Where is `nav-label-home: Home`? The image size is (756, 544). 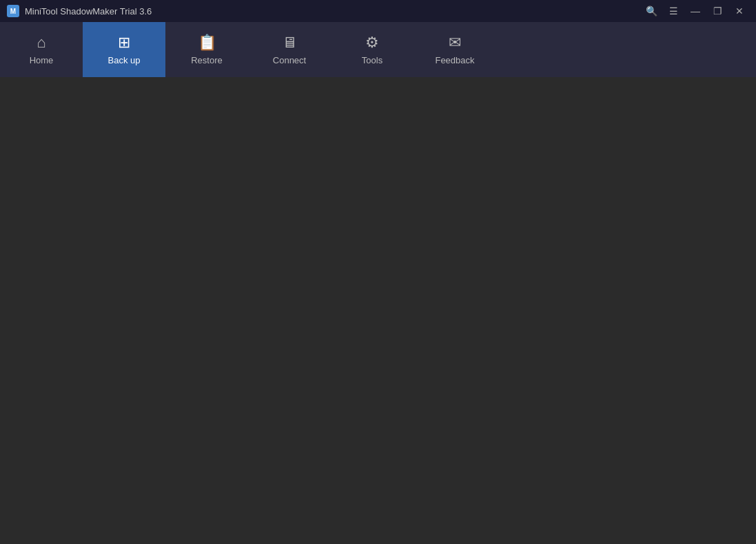 nav-label-home: Home is located at coordinates (41, 61).